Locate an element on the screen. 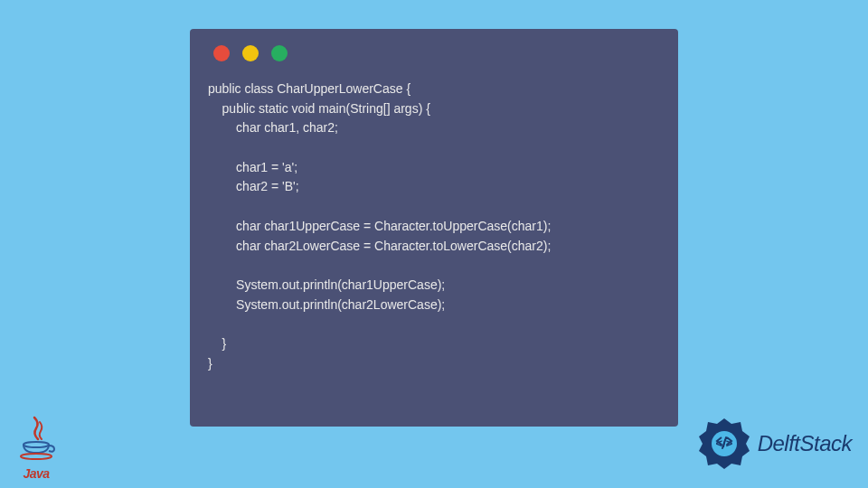 The image size is (868, 488). code-line: char char1UpperCase = Character.toUpperC… is located at coordinates (380, 226).